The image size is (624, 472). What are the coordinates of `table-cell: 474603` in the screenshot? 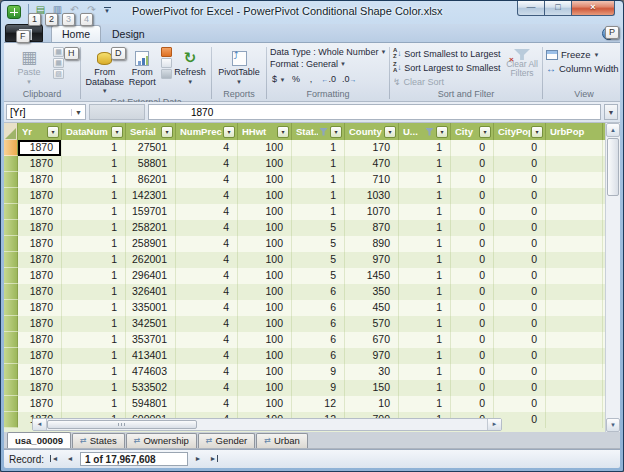 It's located at (151, 372).